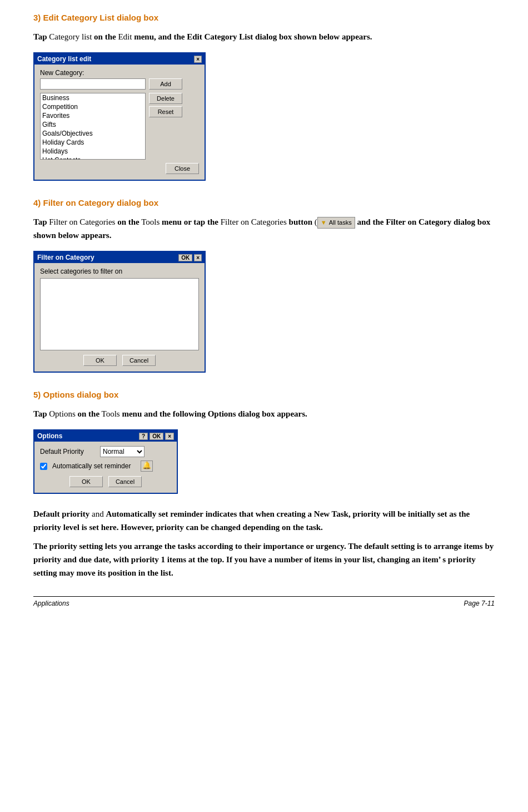 Image resolution: width=528 pixels, height=812 pixels. What do you see at coordinates (340, 223) in the screenshot?
I see `inline-btn-label: All tasks` at bounding box center [340, 223].